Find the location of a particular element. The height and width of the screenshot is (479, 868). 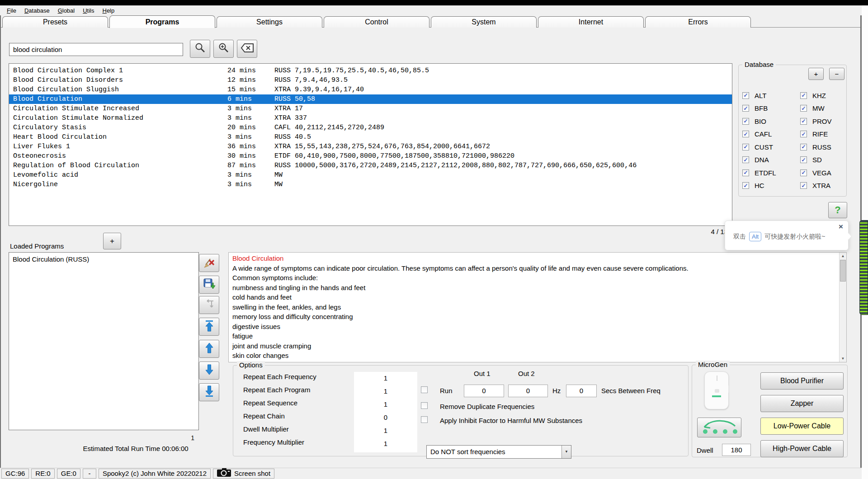

program-row: Levomefolic acid3 minsMW is located at coordinates (371, 175).